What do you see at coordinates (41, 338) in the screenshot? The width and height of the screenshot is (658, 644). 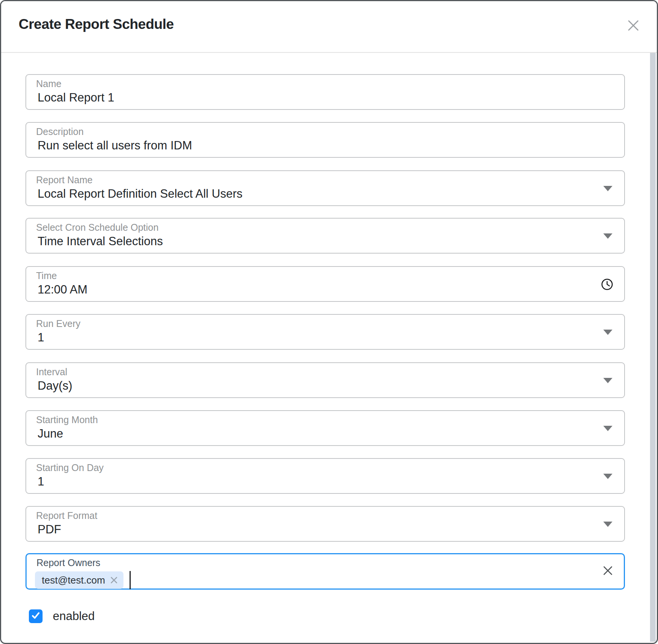 I see `run-every-value: 1` at bounding box center [41, 338].